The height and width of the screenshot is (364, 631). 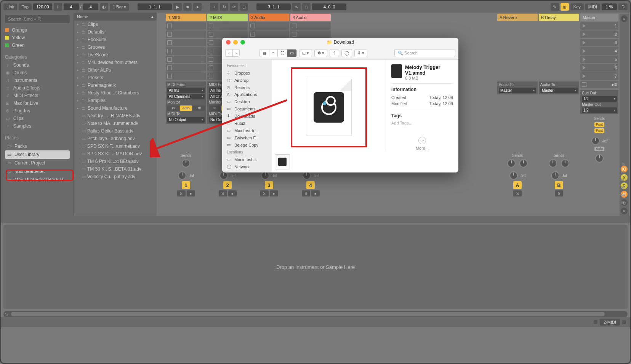 I want to click on play-button: ▶, so click(x=178, y=7).